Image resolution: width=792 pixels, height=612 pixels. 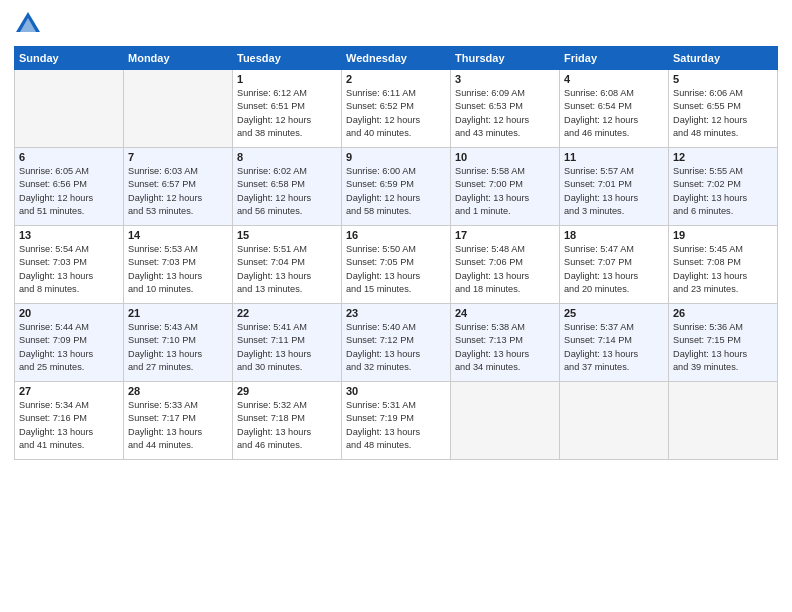 What do you see at coordinates (178, 313) in the screenshot?
I see `day-number: 21` at bounding box center [178, 313].